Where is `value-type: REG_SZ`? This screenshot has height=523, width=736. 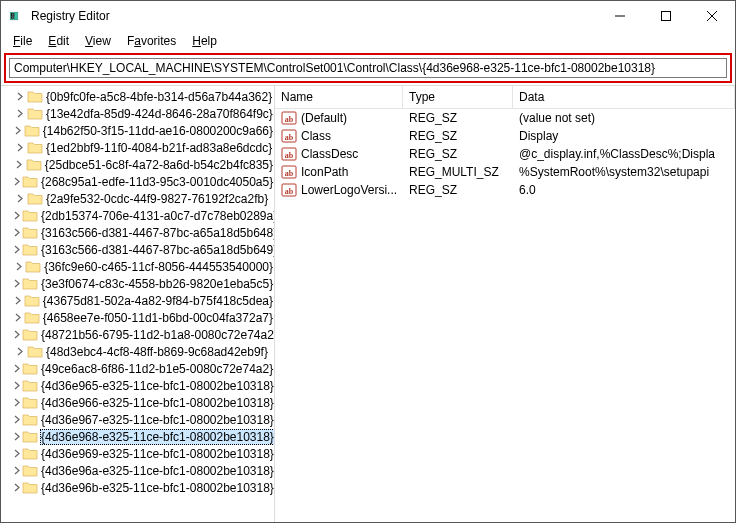 value-type: REG_SZ is located at coordinates (458, 154).